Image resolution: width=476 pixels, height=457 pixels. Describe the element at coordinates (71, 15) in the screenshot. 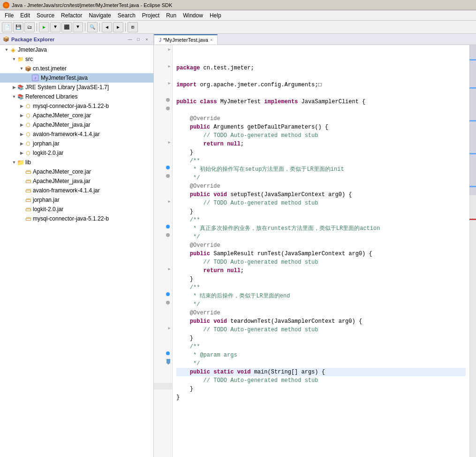

I see `menu-refactor: Refactor` at that location.